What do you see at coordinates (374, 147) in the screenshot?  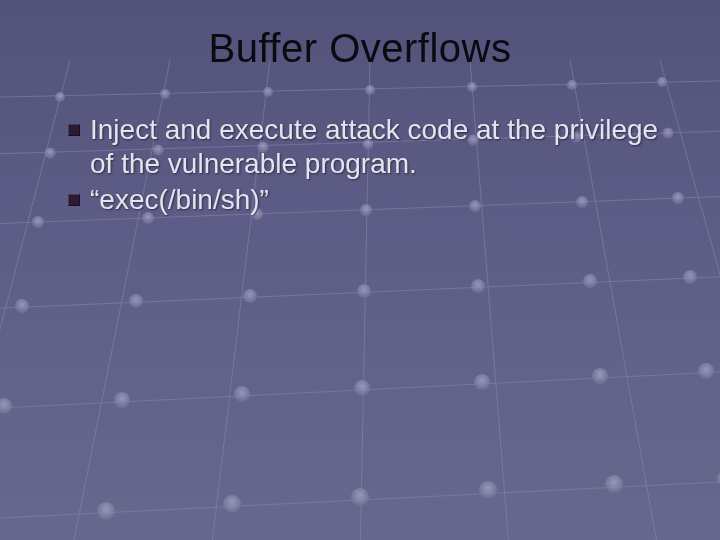 I see `list-item: Inject and execute attack code at the pr…` at bounding box center [374, 147].